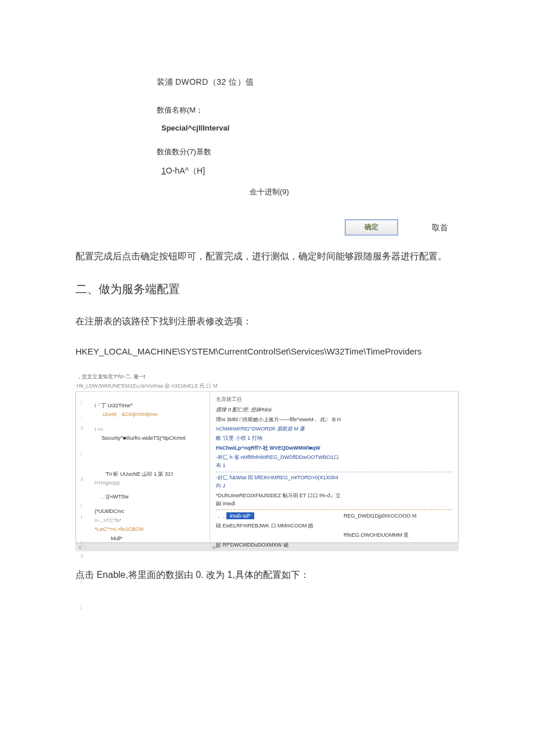  I want to click on reg-cell: RfeEG.OWOHDUOMMM 亚, so click(396, 535).